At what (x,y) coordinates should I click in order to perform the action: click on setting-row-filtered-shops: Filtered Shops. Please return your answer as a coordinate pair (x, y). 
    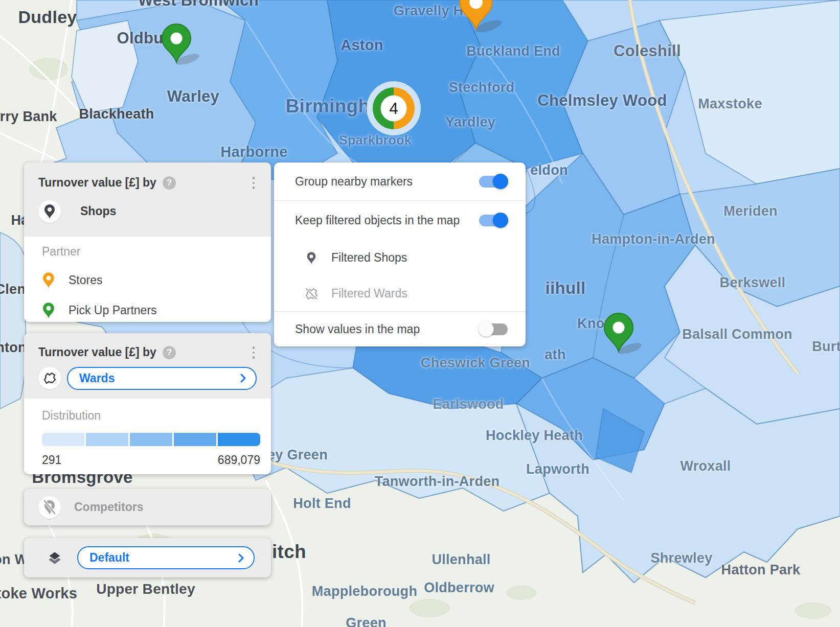
    Looking at the image, I should click on (400, 258).